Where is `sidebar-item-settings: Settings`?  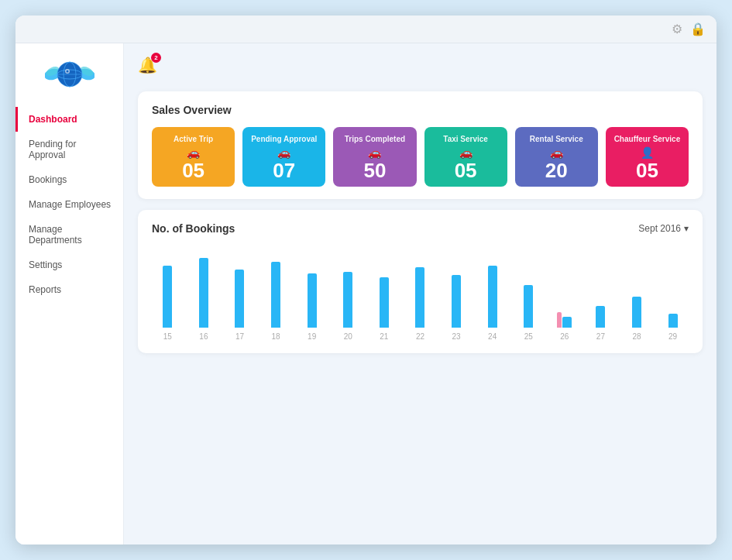
sidebar-item-settings: Settings is located at coordinates (70, 265).